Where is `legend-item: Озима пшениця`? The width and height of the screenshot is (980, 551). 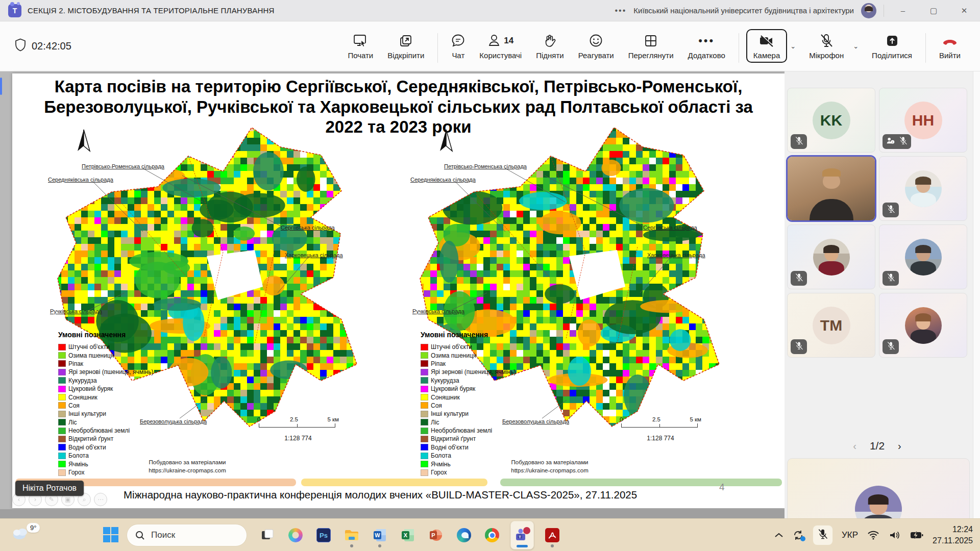 legend-item: Озима пшениця is located at coordinates (117, 355).